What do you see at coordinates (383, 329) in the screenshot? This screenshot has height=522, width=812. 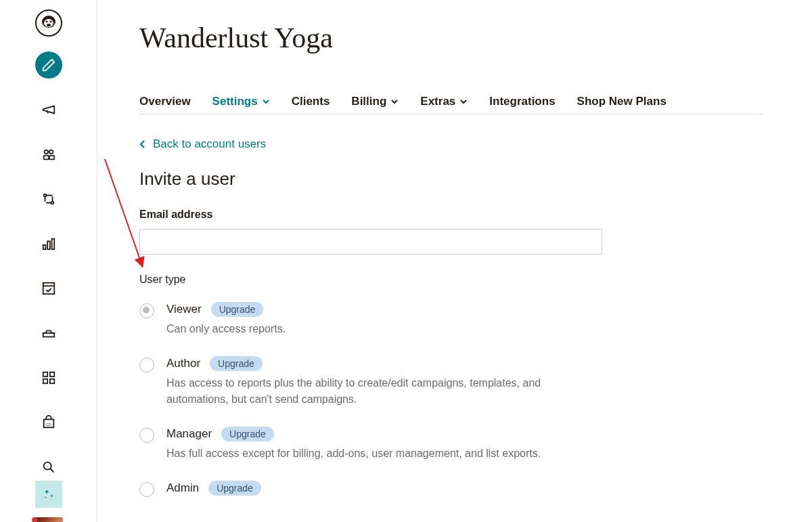 I see `radio-desc: Can only access reports.` at bounding box center [383, 329].